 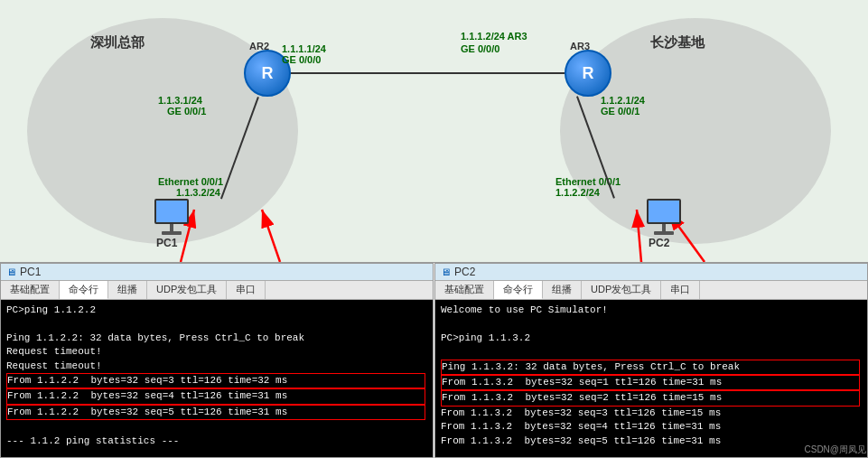 I want to click on pc1-line-8: From 1.1.2.2 bytes=32 seq=5 ttl=126 time…, so click(x=216, y=412).